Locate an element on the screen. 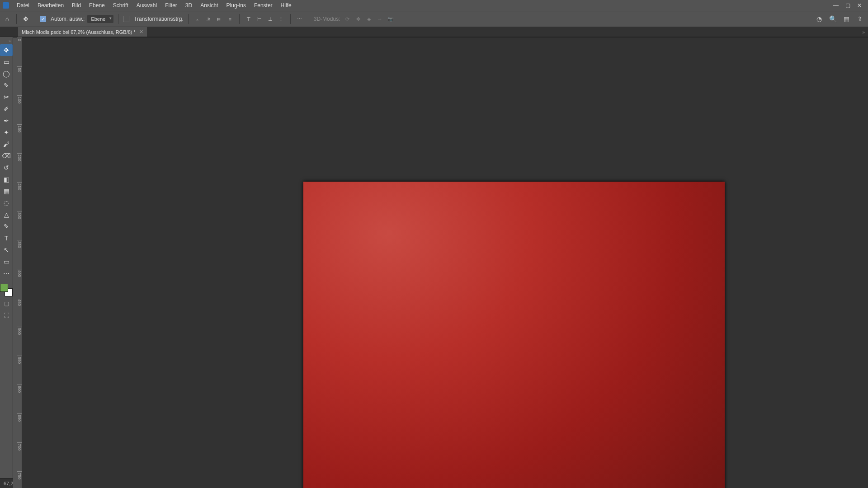 The height and width of the screenshot is (488, 868). menu-item-auswahl: Auswahl is located at coordinates (146, 5).